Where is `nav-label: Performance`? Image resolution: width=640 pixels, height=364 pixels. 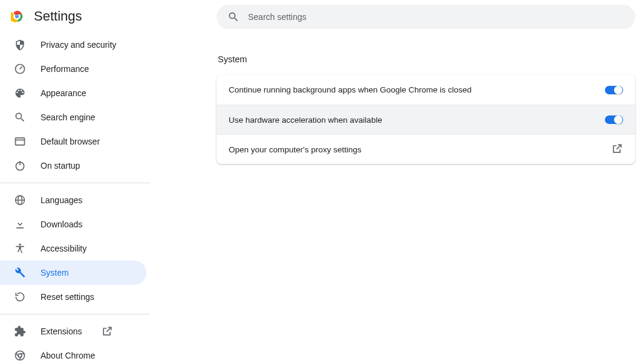
nav-label: Performance is located at coordinates (65, 69).